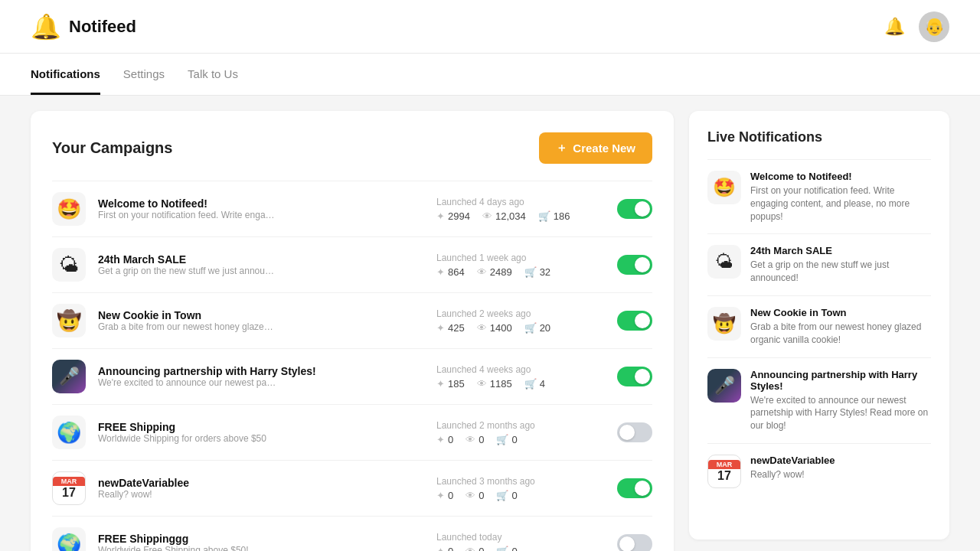  What do you see at coordinates (596, 148) in the screenshot?
I see `create-new-button: ＋ Create New` at bounding box center [596, 148].